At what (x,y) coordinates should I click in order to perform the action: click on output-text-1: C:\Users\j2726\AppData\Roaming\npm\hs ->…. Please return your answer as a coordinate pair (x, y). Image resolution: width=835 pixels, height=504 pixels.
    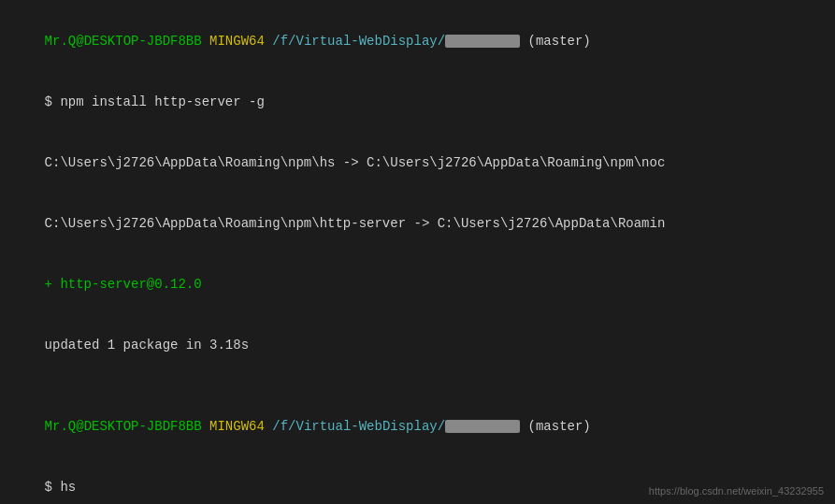
    Looking at the image, I should click on (355, 163).